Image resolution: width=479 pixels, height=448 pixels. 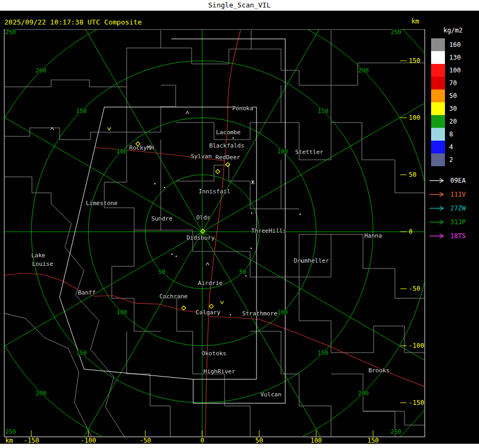 I want to click on bottom-axis-label: -50, so click(x=145, y=441).